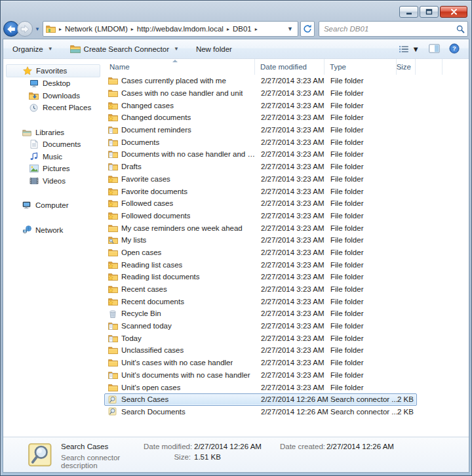 Image resolution: width=472 pixels, height=476 pixels. Describe the element at coordinates (261, 228) in the screenshot. I see `file-row: My case reminders one week ahead 2/27/20…` at that location.